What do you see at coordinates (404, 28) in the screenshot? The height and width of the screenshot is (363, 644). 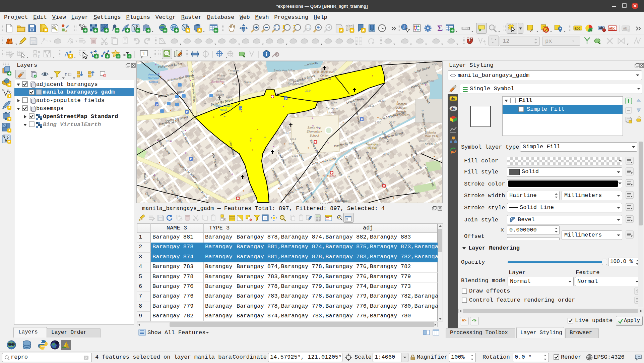 I see `svg-text: i` at bounding box center [404, 28].